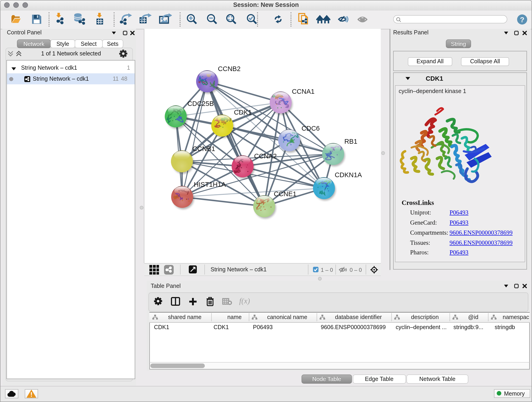  What do you see at coordinates (351, 141) in the screenshot?
I see `svg-text: RB1` at bounding box center [351, 141].